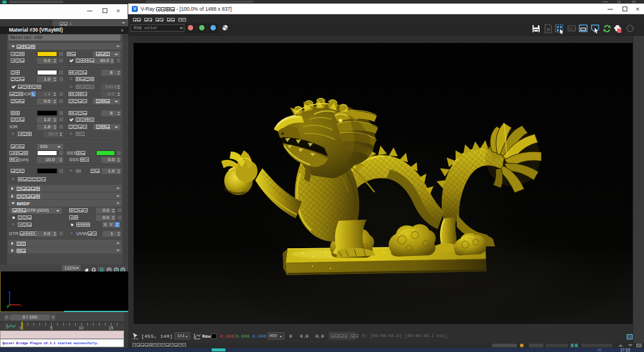 The width and height of the screenshot is (644, 352). Describe the element at coordinates (7, 305) in the screenshot. I see `svg-text: y` at that location.